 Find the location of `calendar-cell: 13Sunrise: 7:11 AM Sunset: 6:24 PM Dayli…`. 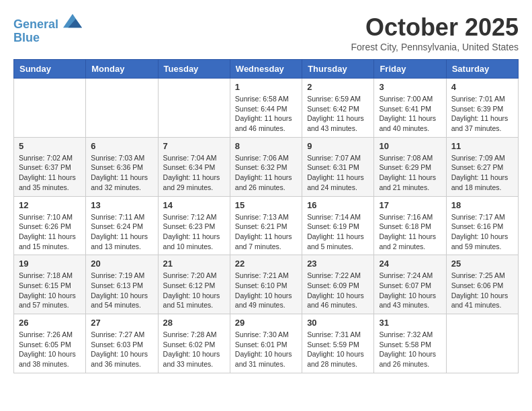

calendar-cell: 13Sunrise: 7:11 AM Sunset: 6:24 PM Dayli… is located at coordinates (122, 226).